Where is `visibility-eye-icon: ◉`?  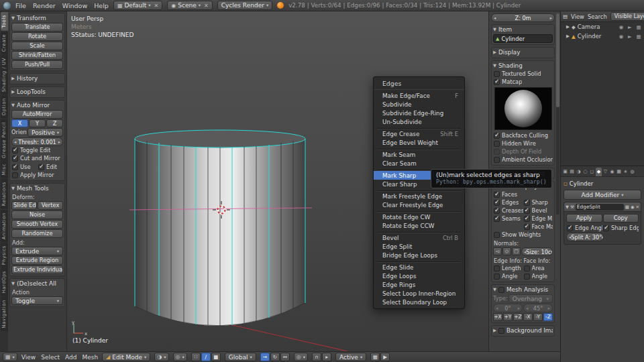 visibility-eye-icon: ◉ is located at coordinates (621, 36).